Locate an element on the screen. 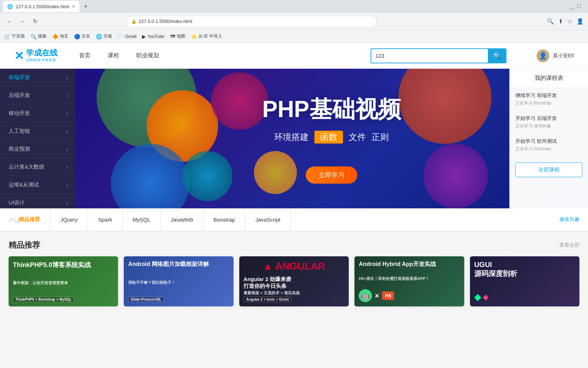 The height and width of the screenshot is (368, 588). course-card-5: UGUI源码深度剖析 ◆ ◈ is located at coordinates (525, 281).